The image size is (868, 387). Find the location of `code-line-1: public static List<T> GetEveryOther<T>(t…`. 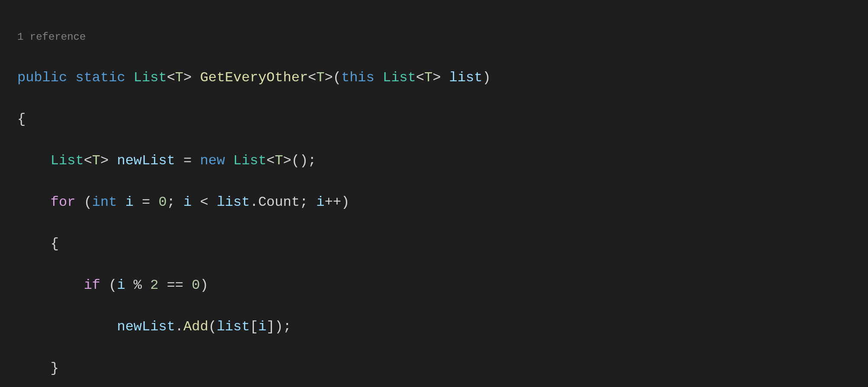

code-line-1: public static List<T> GetEveryOther<T>(t… is located at coordinates (434, 78).